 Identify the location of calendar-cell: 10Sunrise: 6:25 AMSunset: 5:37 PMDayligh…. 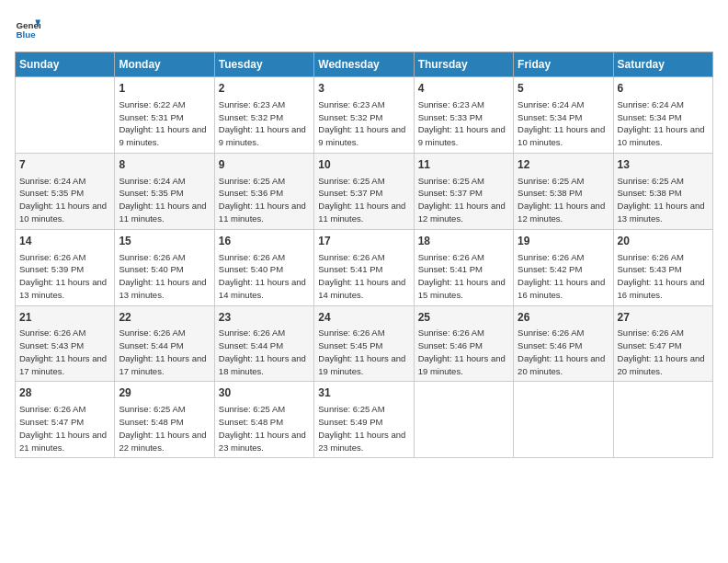
(364, 191).